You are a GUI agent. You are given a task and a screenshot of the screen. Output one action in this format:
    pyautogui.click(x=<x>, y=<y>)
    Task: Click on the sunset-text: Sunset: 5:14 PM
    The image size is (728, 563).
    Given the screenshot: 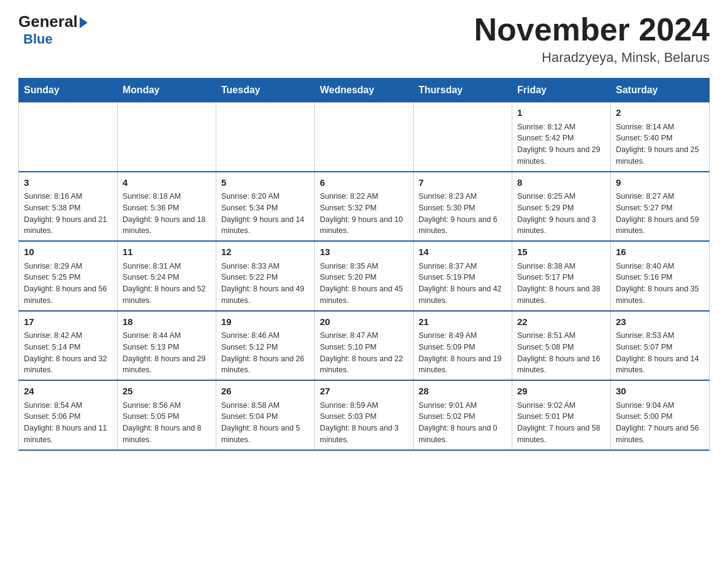 What is the action you would take?
    pyautogui.click(x=68, y=347)
    